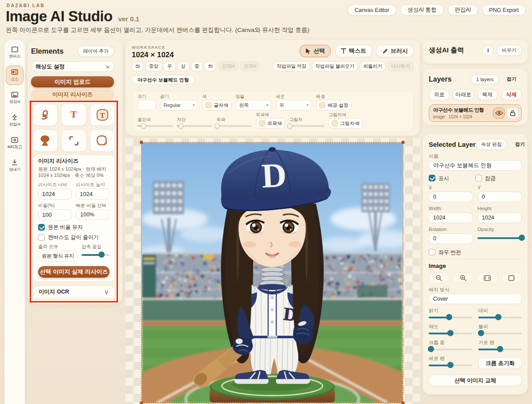  Describe the element at coordinates (488, 51) in the screenshot. I see `info-button: i` at that location.